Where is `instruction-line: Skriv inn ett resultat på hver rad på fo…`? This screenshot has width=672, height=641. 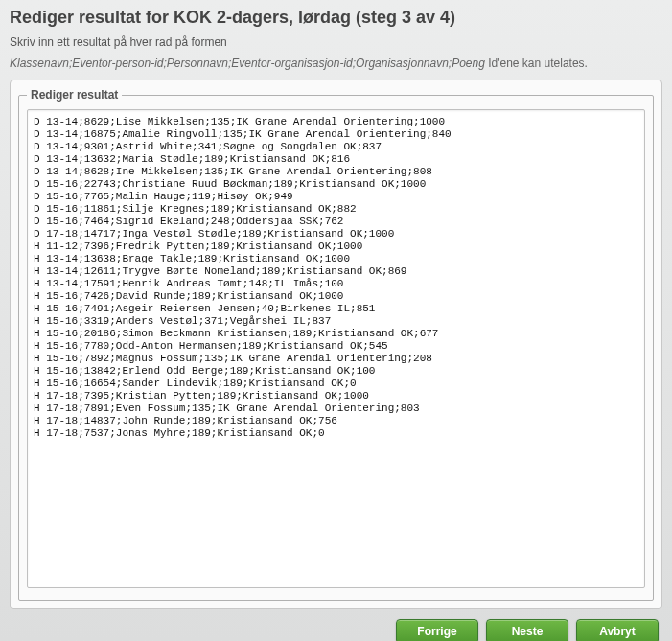
instruction-line: Skriv inn ett resultat på hver rad på fo… is located at coordinates (336, 42).